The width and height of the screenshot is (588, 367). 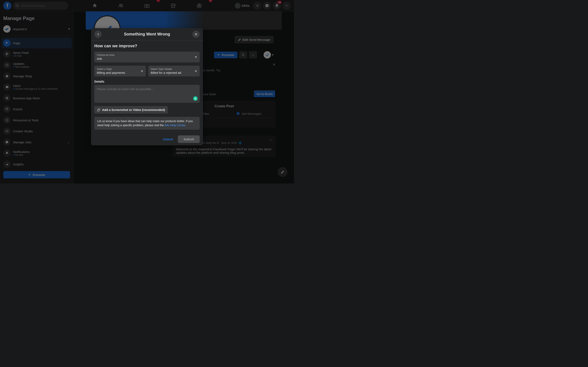 I want to click on section-title: How can we improve?, so click(x=147, y=46).